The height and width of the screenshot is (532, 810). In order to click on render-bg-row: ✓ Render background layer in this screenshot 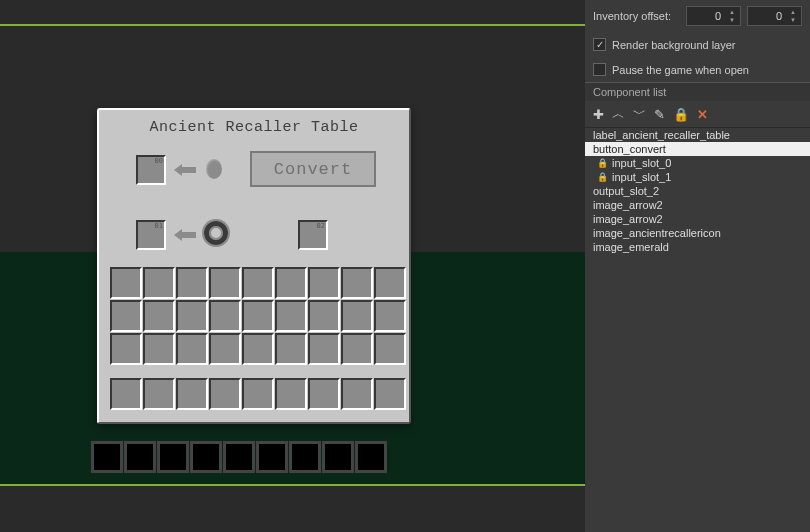, I will do `click(698, 44)`.